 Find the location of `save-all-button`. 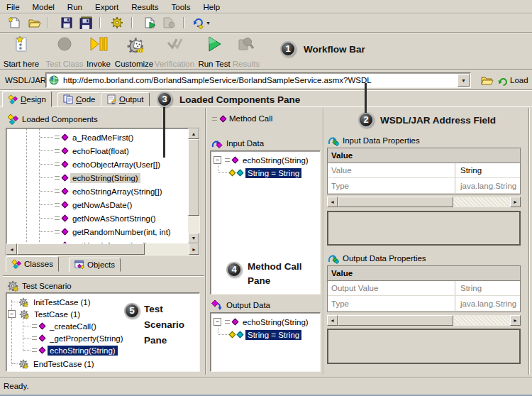

save-all-button is located at coordinates (86, 23).